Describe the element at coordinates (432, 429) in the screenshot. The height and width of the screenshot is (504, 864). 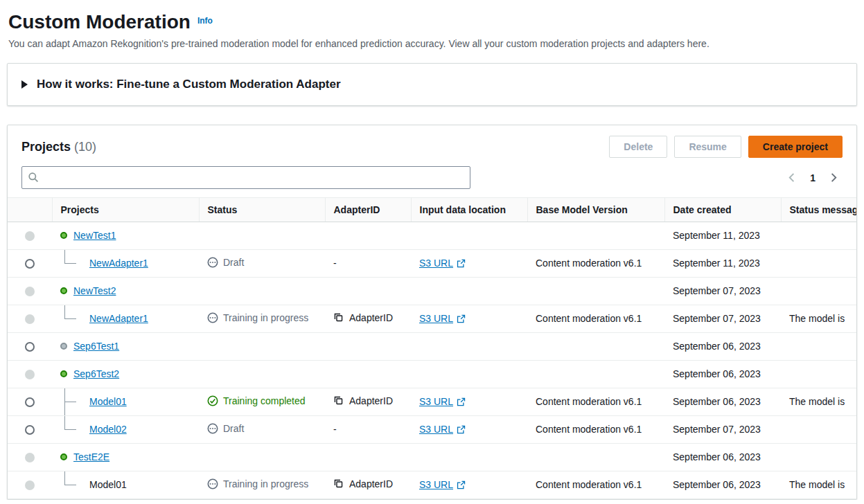
I see `adapter-row: Model02Draft-S3 URLContent moderation v6…` at that location.